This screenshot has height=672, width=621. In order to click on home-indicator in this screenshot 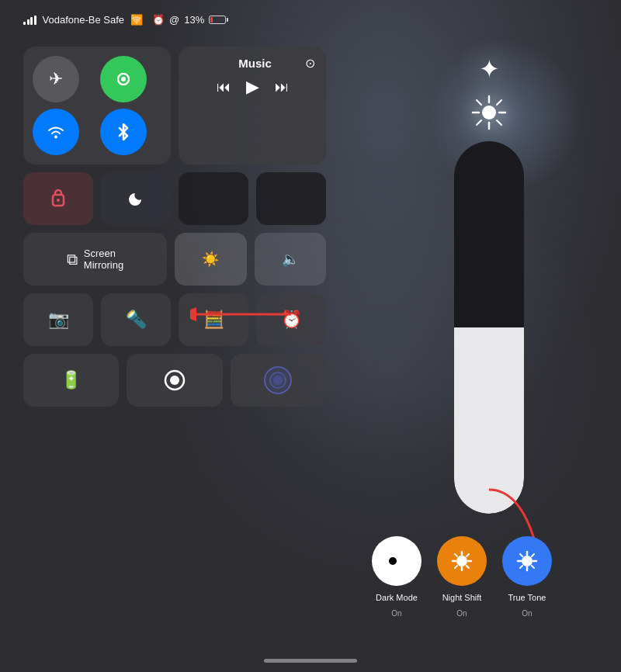, I will do `click(310, 661)`.